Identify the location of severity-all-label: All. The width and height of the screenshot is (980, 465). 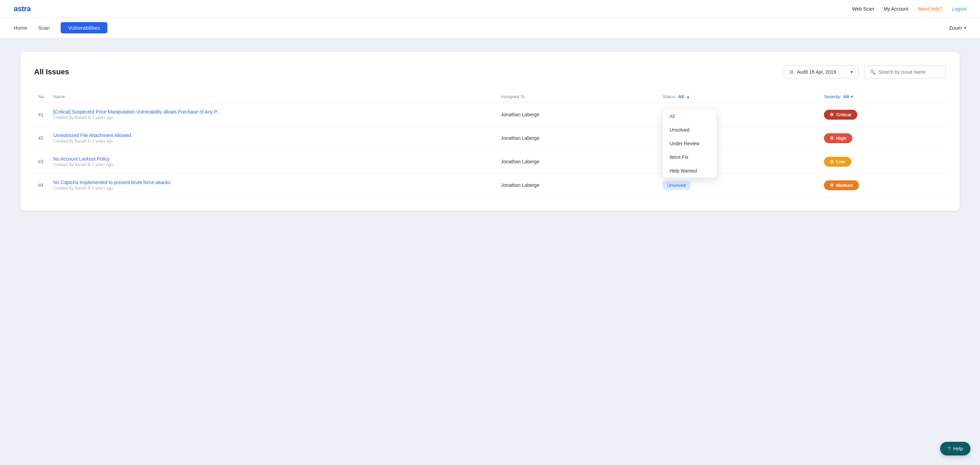
(846, 97).